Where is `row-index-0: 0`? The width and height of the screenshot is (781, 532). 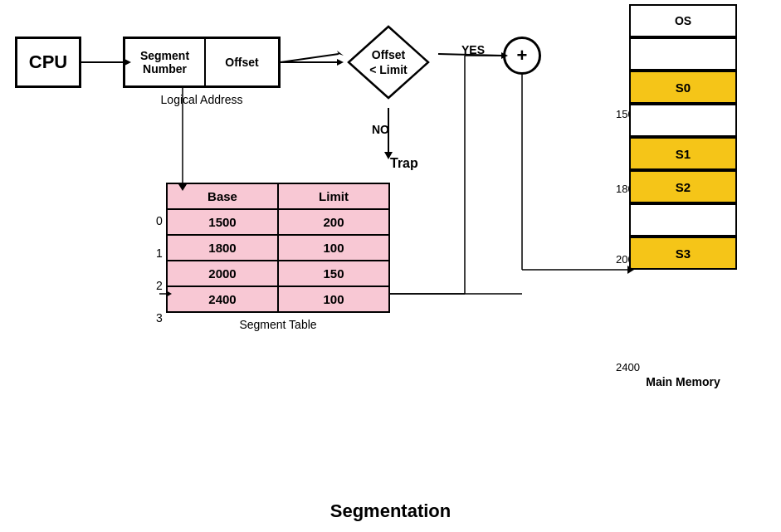
row-index-0: 0 is located at coordinates (159, 221).